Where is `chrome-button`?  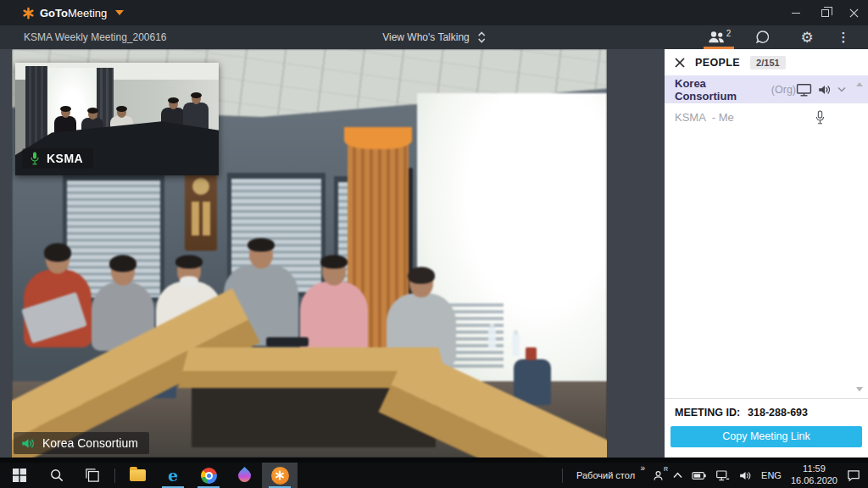
chrome-button is located at coordinates (209, 475).